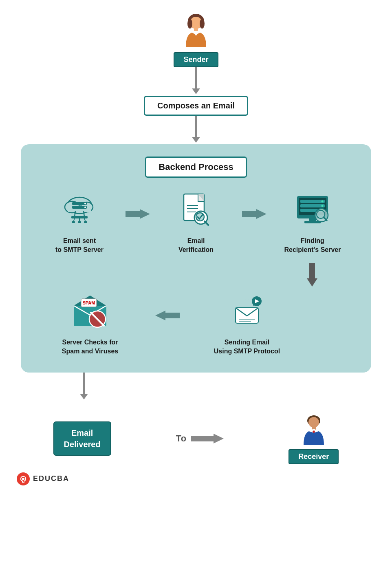 Image resolution: width=392 pixels, height=569 pixels. I want to click on receiver-person-icon, so click(314, 430).